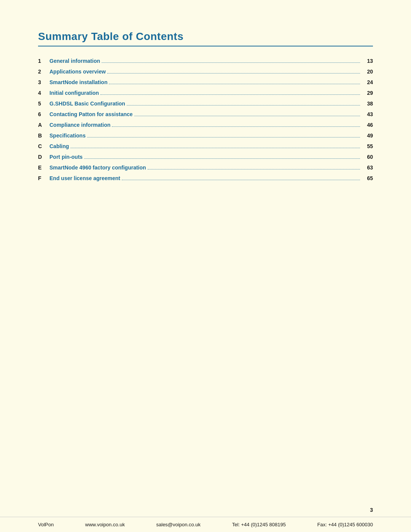  What do you see at coordinates (206, 125) in the screenshot?
I see `toc-row: ACompliance information46` at bounding box center [206, 125].